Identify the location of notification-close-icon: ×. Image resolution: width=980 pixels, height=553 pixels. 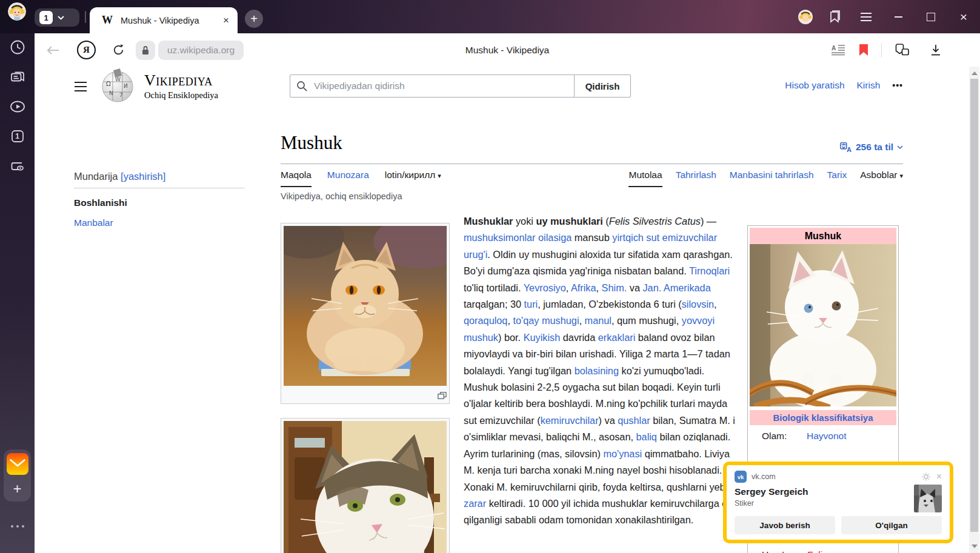
(939, 477).